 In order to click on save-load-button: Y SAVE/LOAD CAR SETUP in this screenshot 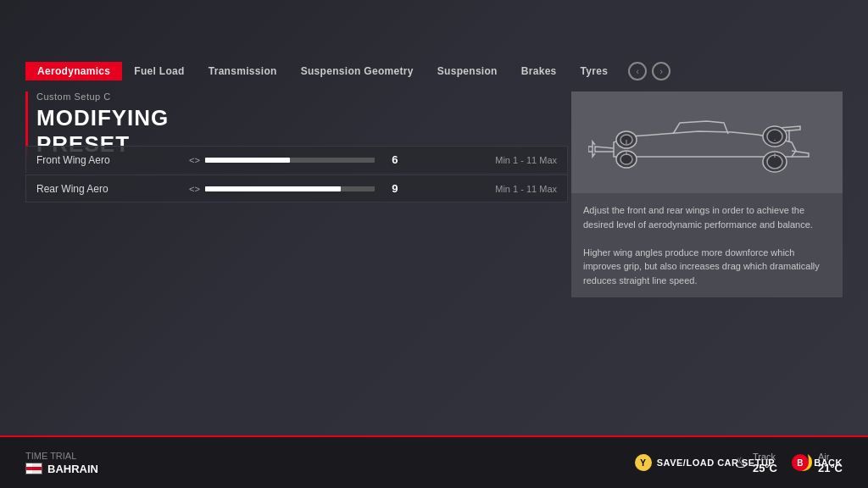, I will do `click(705, 463)`.